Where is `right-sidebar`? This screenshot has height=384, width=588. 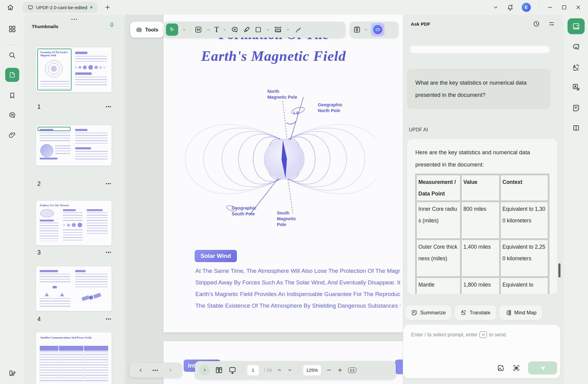
right-sidebar is located at coordinates (576, 199).